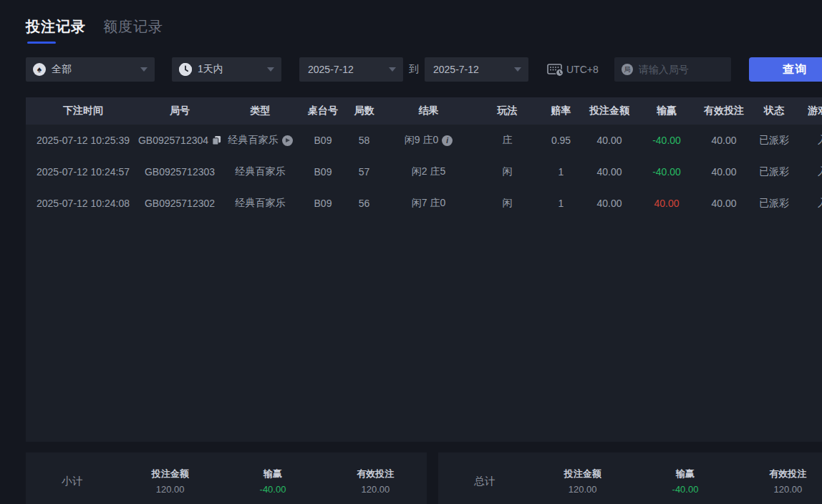  What do you see at coordinates (485, 481) in the screenshot?
I see `total-label: 总计` at bounding box center [485, 481].